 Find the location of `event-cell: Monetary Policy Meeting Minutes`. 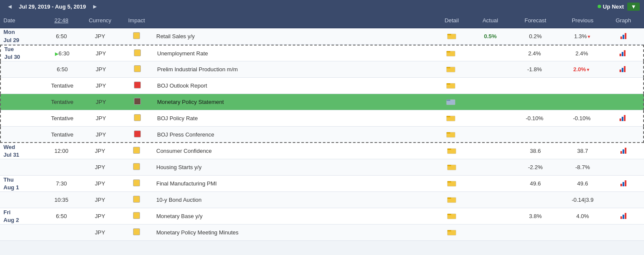

event-cell: Monetary Policy Meeting Minutes is located at coordinates (294, 233).